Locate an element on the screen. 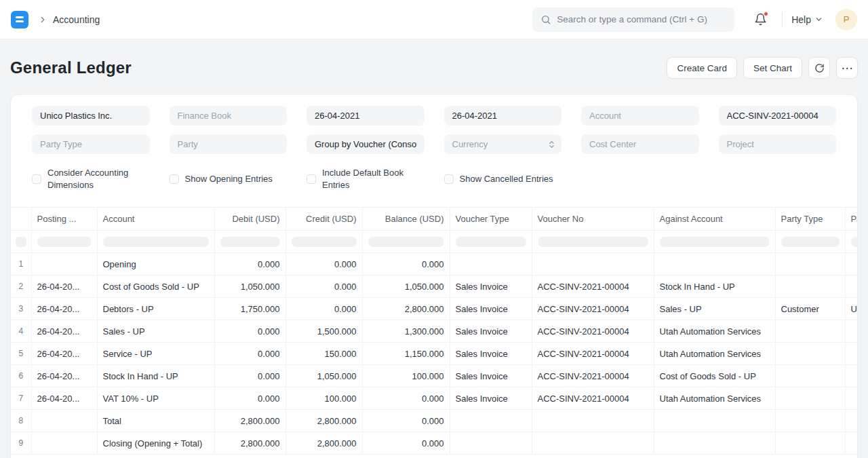  column-filter-against_account is located at coordinates (715, 242).